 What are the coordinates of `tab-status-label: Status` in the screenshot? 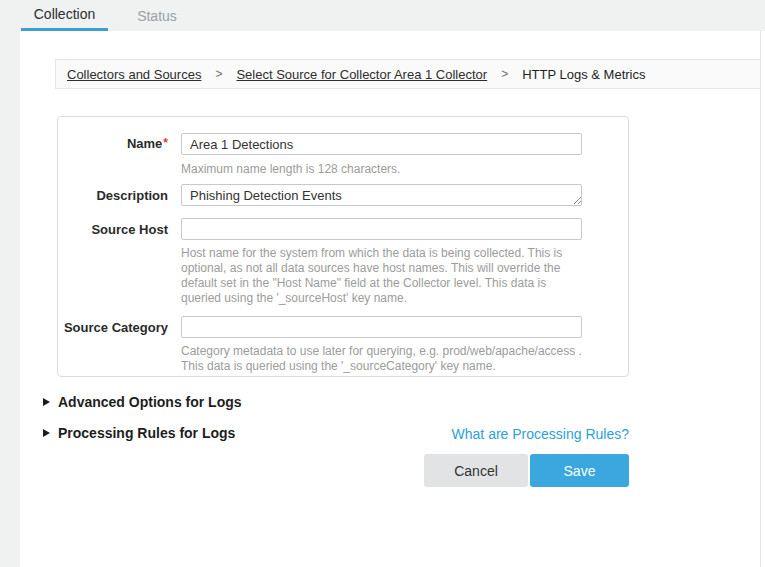 It's located at (157, 16).